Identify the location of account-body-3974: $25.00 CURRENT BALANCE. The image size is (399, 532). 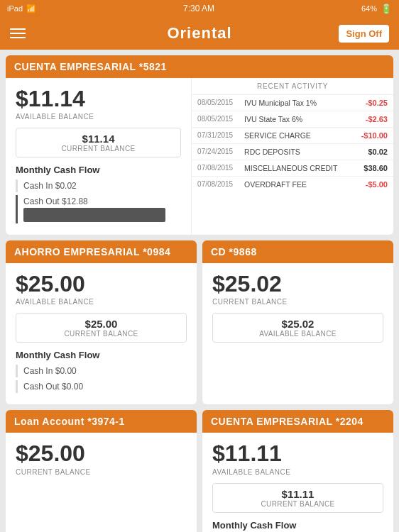
(101, 458).